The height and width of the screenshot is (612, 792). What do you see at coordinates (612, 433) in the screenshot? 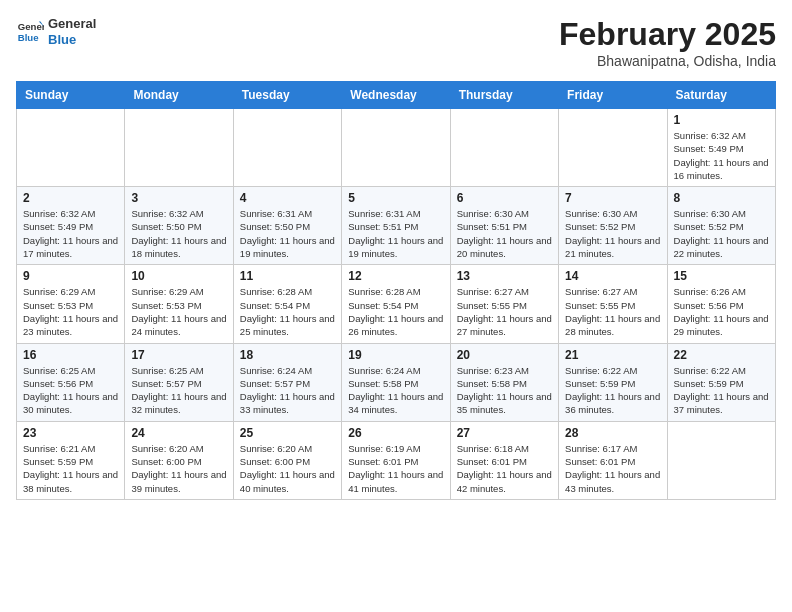
I see `day-number: 28` at bounding box center [612, 433].